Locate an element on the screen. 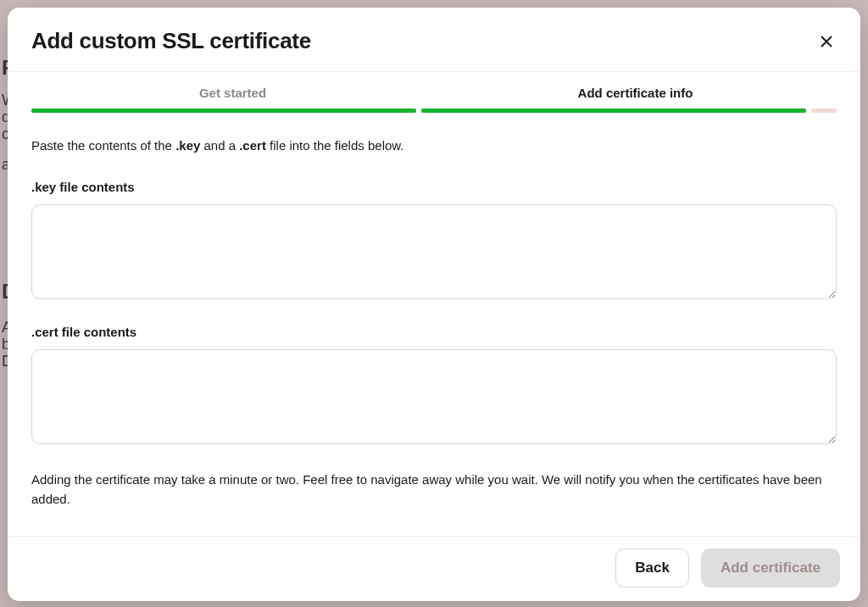 This screenshot has height=607, width=868. modal-header: Add custom SSL certificate is located at coordinates (434, 40).